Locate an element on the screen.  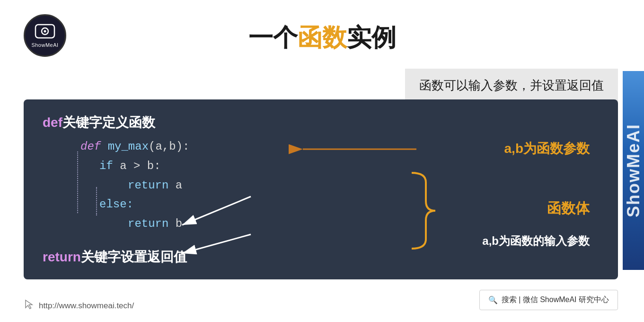
code-line-5: return b is located at coordinates (135, 224).